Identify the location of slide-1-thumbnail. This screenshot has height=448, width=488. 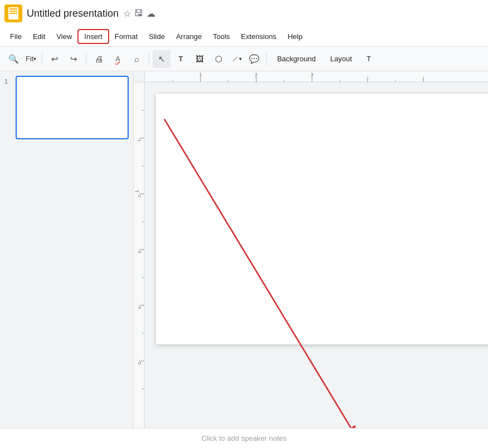
(72, 108).